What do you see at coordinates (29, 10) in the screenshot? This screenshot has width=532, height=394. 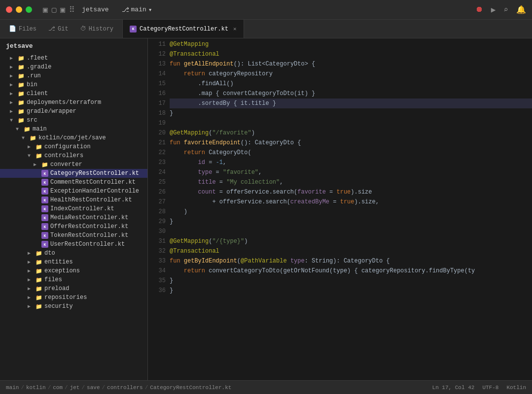 I see `maximize-button` at bounding box center [29, 10].